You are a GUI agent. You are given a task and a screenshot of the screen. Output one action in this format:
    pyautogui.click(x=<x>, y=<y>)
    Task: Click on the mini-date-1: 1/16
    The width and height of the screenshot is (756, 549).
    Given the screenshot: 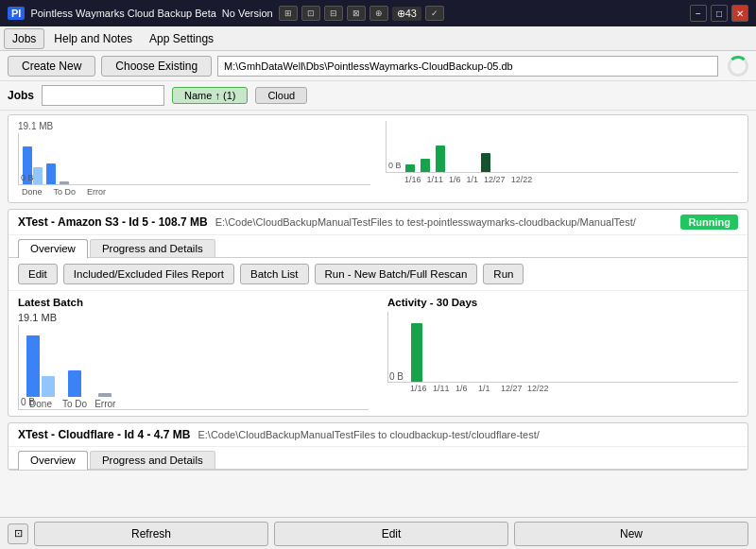 What is the action you would take?
    pyautogui.click(x=413, y=180)
    